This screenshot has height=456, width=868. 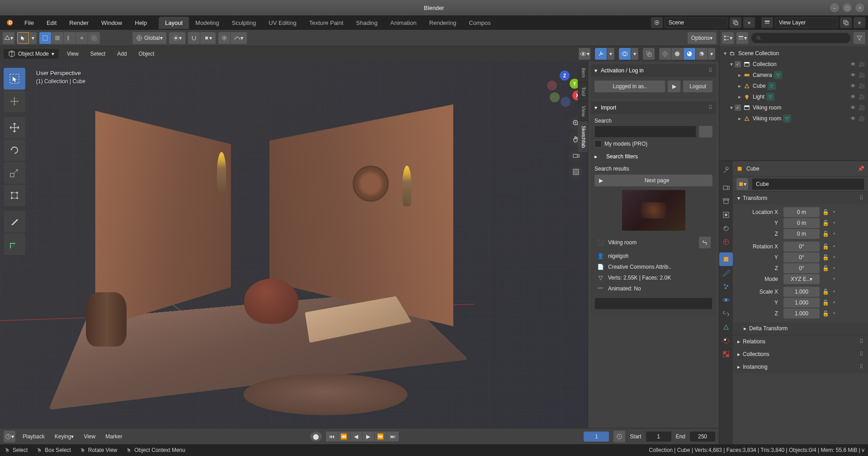 I want to click on view-layer-input, so click(x=807, y=23).